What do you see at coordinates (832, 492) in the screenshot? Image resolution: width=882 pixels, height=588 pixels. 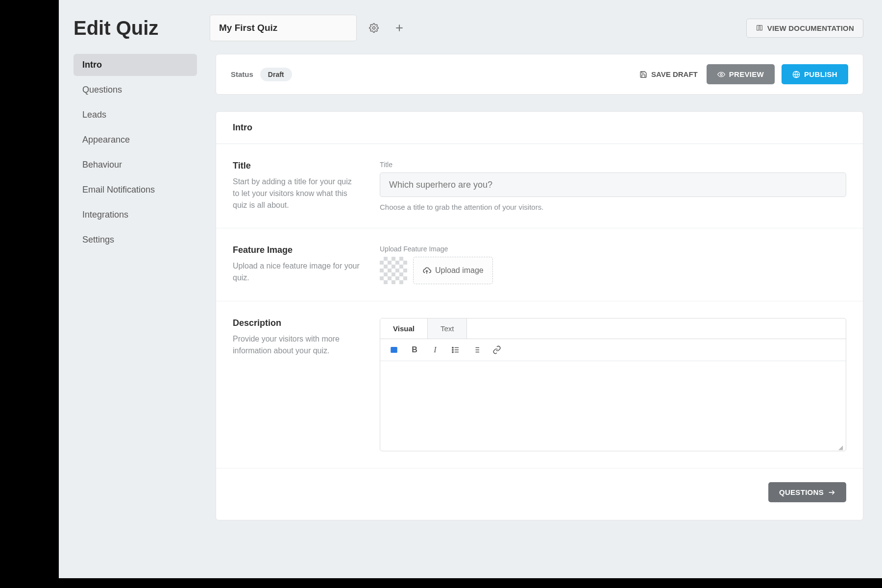 I see `arrow-right-icon` at bounding box center [832, 492].